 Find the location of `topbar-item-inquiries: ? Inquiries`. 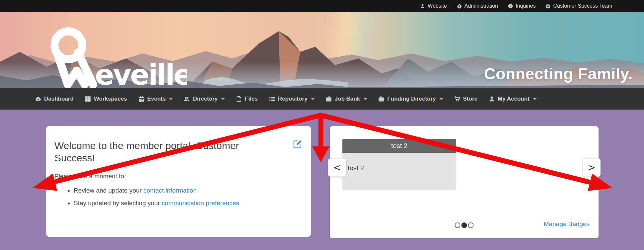

topbar-item-inquiries: ? Inquiries is located at coordinates (522, 6).